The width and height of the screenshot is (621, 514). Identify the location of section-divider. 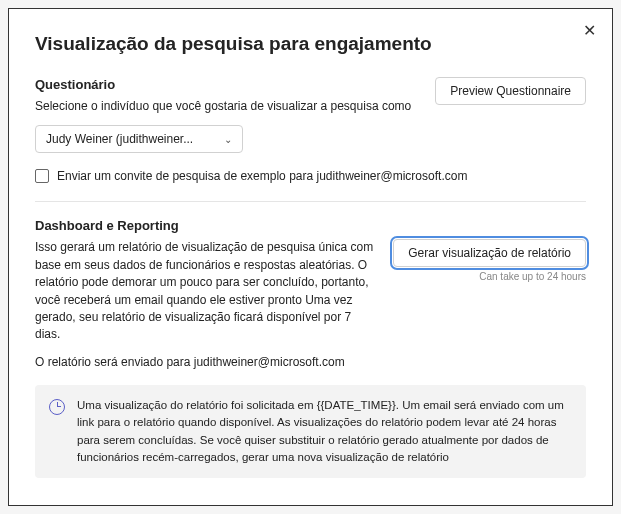
(310, 202).